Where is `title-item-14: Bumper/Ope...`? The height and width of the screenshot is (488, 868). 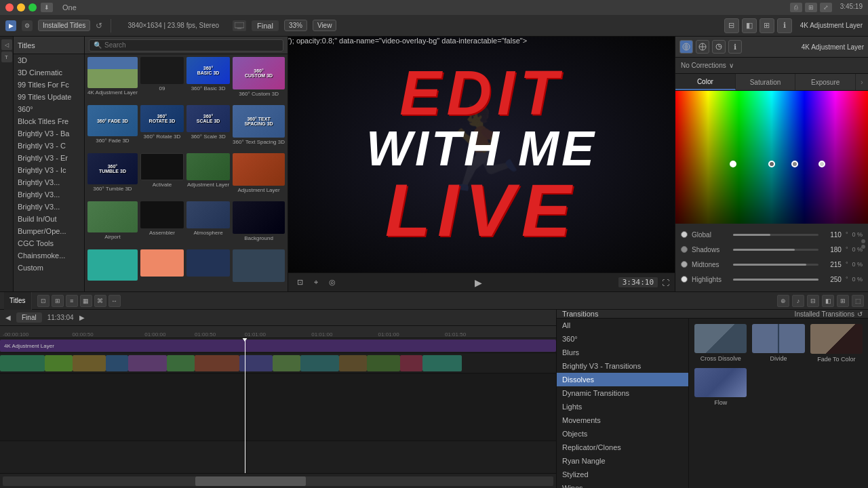 title-item-14: Bumper/Ope... is located at coordinates (49, 231).